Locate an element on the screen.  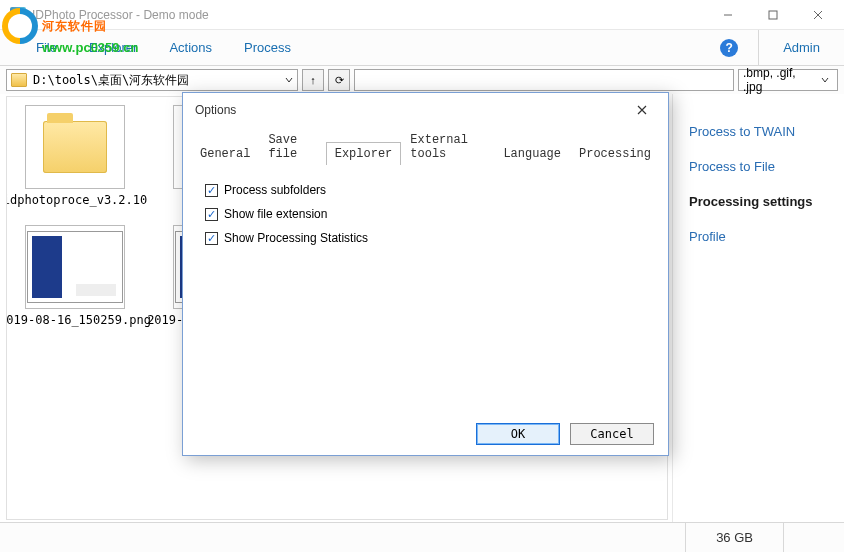
menu-admin: Admin is located at coordinates (801, 48).